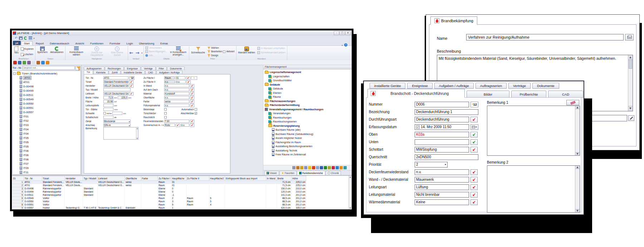  What do you see at coordinates (47, 116) in the screenshot?
I see `tree-item: IT01` at bounding box center [47, 116].